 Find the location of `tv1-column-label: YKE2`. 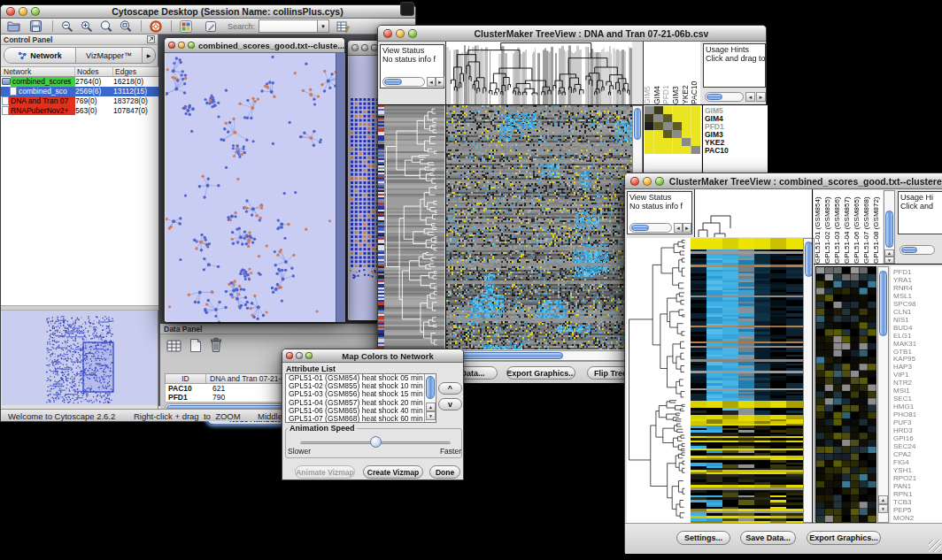

tv1-column-label: YKE2 is located at coordinates (687, 73).